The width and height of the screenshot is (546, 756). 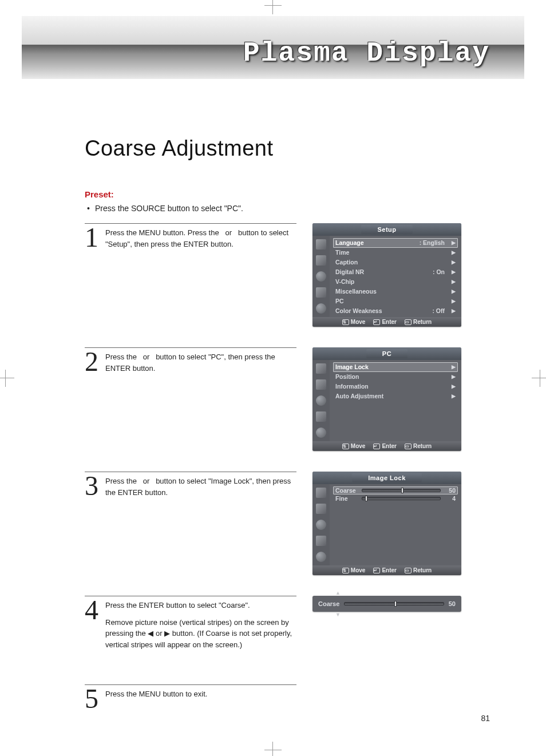 What do you see at coordinates (395, 272) in the screenshot?
I see `menu-item-digitalnr: Digital NR: On▶` at bounding box center [395, 272].